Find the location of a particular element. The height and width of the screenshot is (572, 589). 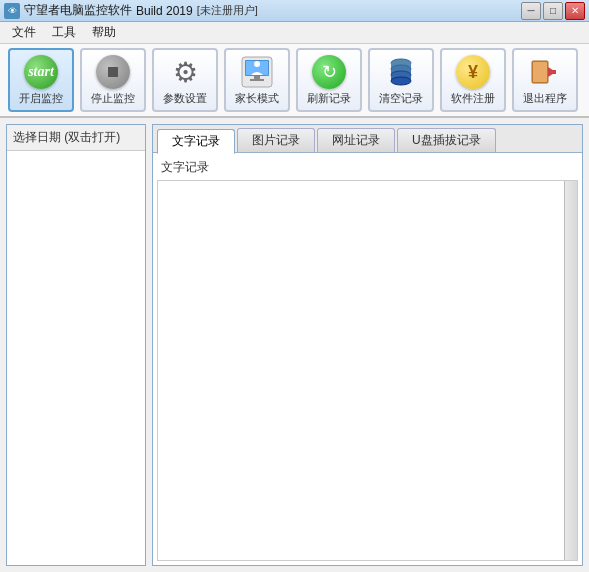

tab-url-records: 网址记录 is located at coordinates (356, 140).